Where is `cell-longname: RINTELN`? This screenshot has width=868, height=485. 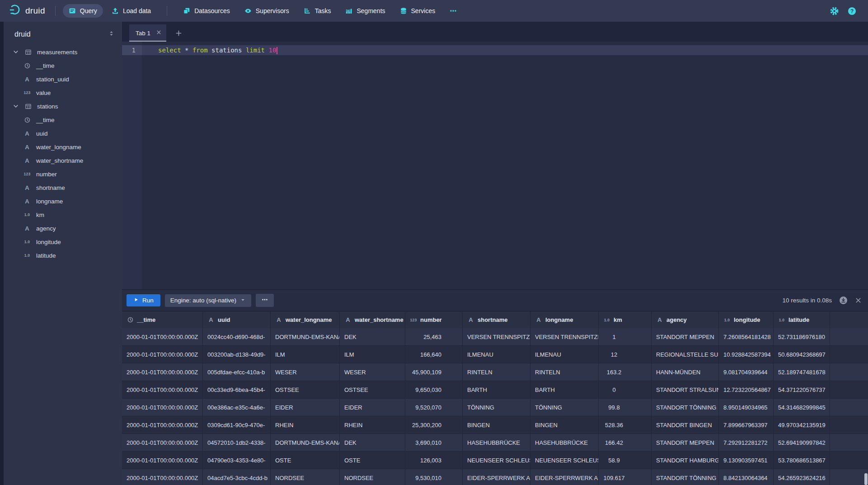
cell-longname: RINTELN is located at coordinates (565, 372).